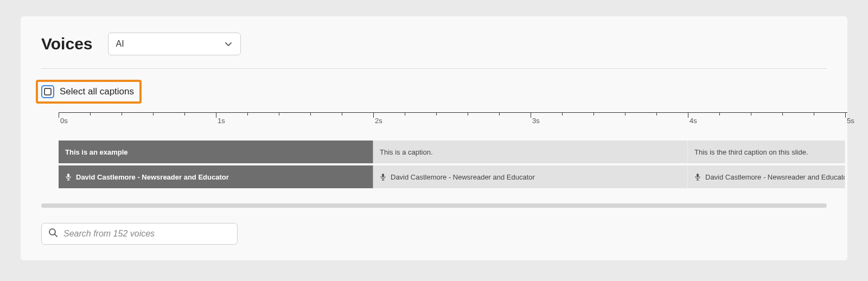 This screenshot has height=281, width=868. Describe the element at coordinates (97, 152) in the screenshot. I see `caption-text: This is an example` at that location.